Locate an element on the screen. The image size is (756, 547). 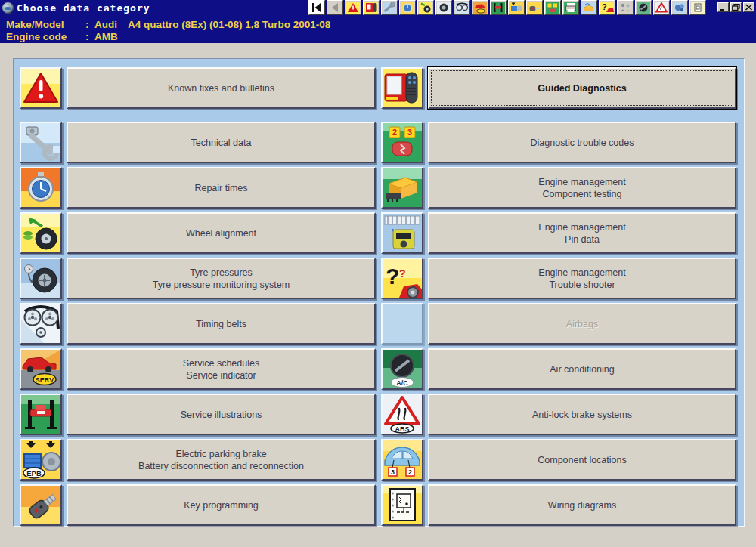
assistance-toolbar-button is located at coordinates (625, 8).